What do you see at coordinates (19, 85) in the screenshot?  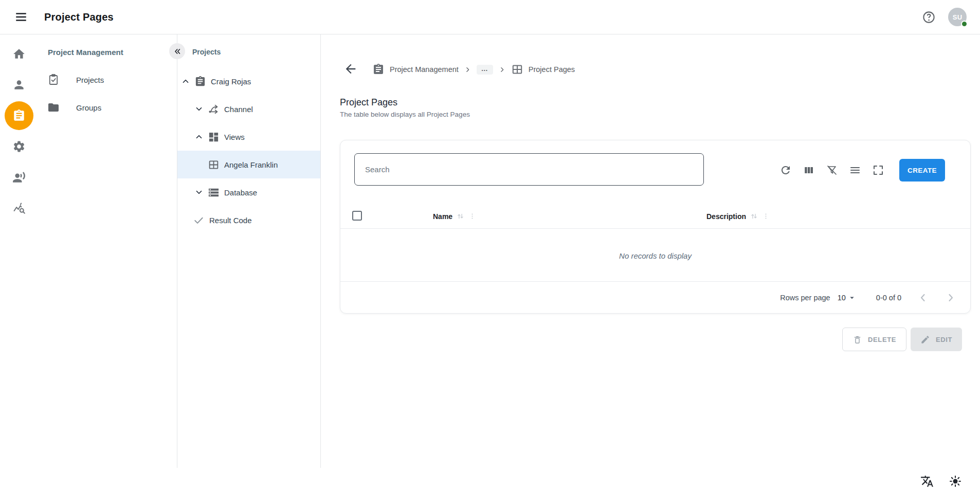 I see `person-icon` at bounding box center [19, 85].